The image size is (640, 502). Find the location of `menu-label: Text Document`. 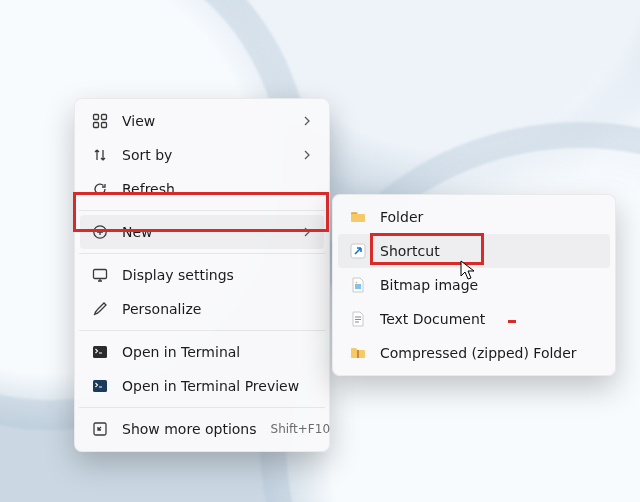

menu-label: Text Document is located at coordinates (489, 319).